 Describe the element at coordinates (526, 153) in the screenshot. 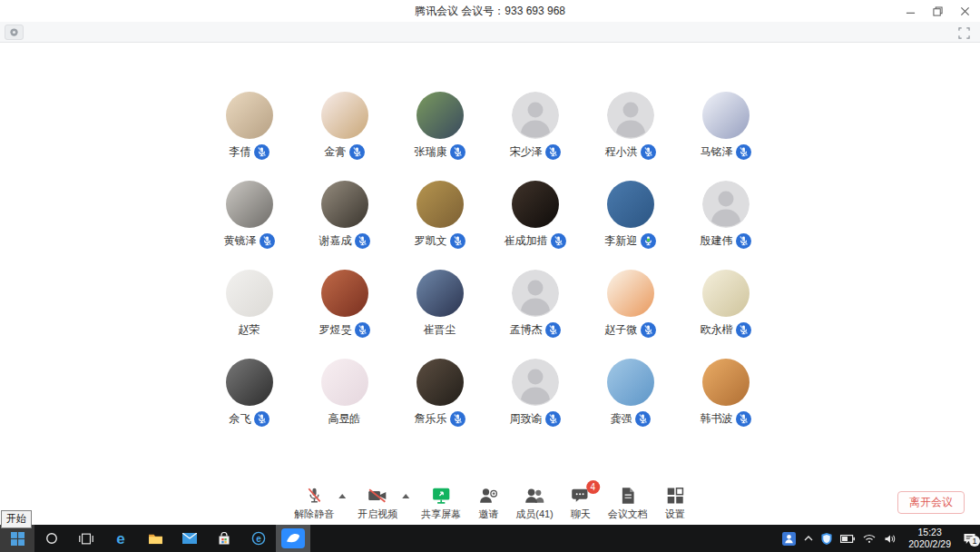

I see `participant-name: 宋少泽` at that location.